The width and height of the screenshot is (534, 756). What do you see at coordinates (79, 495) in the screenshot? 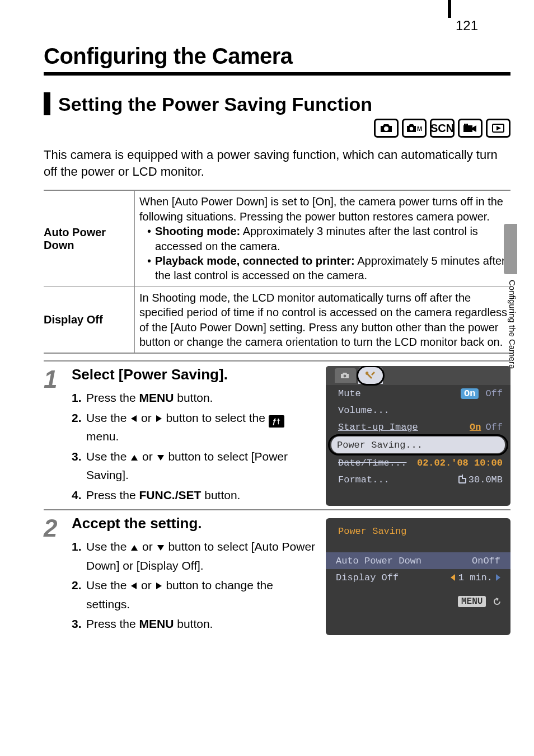
I see `list-number: 4.` at bounding box center [79, 495].